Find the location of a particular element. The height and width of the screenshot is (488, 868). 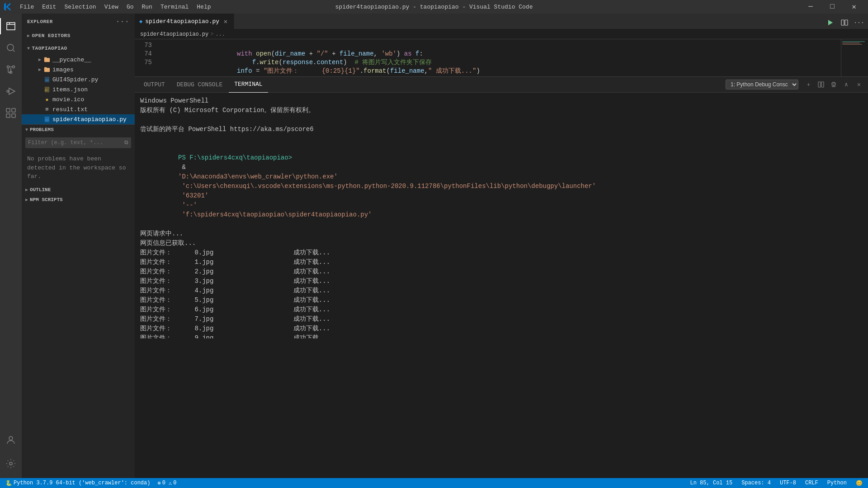

active-py-file-icon: py is located at coordinates (47, 119).